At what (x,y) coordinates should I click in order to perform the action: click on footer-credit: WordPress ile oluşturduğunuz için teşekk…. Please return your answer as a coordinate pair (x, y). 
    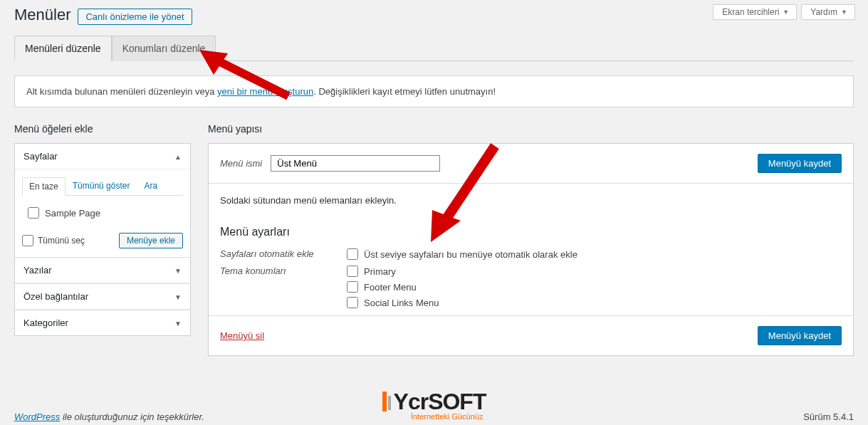
    Looking at the image, I should click on (110, 417).